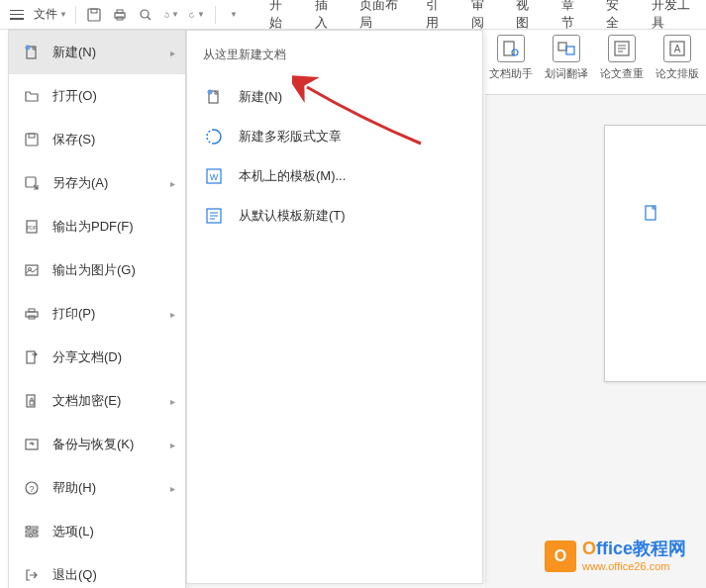  I want to click on svg-text: PDF, so click(32, 228).